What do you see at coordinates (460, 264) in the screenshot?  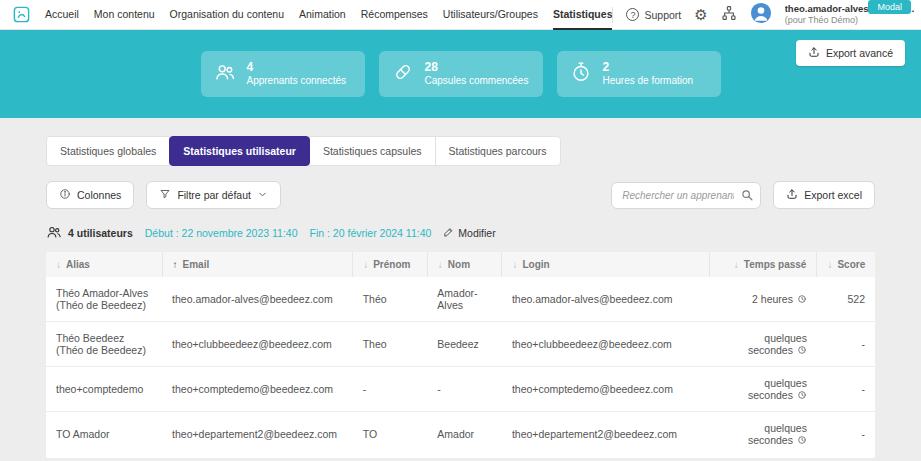 I see `table-header-row: ↓Alias↑Email↓Prénom↓Nom↓Login↓Temps pass…` at bounding box center [460, 264].